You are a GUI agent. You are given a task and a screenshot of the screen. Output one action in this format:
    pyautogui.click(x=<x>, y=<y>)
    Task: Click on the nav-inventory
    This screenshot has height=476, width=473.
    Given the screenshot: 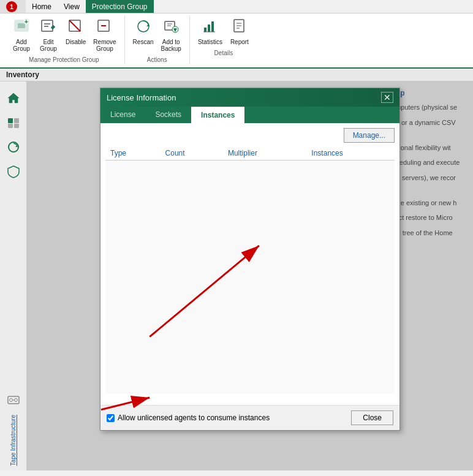 What is the action you would take?
    pyautogui.click(x=13, y=123)
    